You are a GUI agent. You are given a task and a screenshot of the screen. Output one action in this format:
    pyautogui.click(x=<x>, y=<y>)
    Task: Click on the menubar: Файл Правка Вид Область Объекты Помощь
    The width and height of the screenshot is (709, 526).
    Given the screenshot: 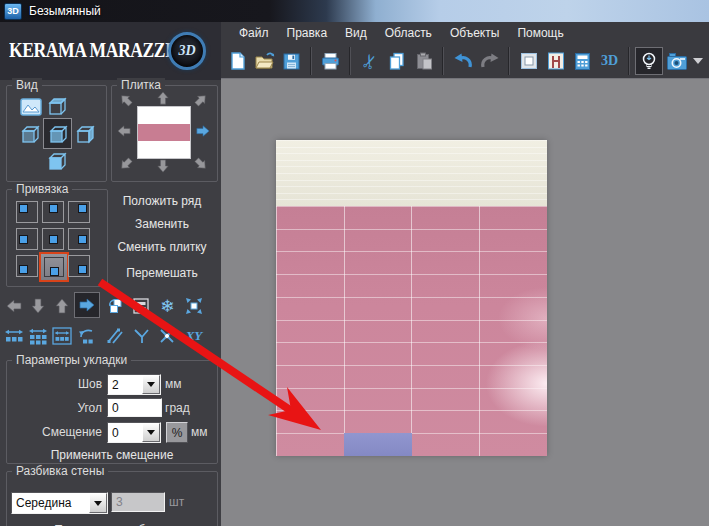 What is the action you would take?
    pyautogui.click(x=397, y=33)
    